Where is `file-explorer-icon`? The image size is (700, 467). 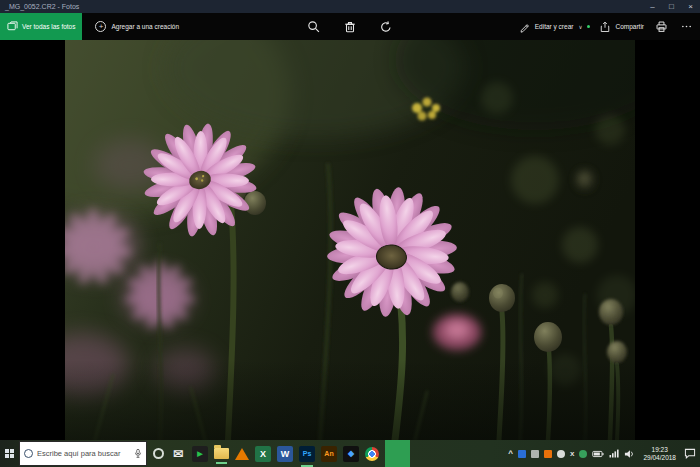 file-explorer-icon is located at coordinates (222, 454).